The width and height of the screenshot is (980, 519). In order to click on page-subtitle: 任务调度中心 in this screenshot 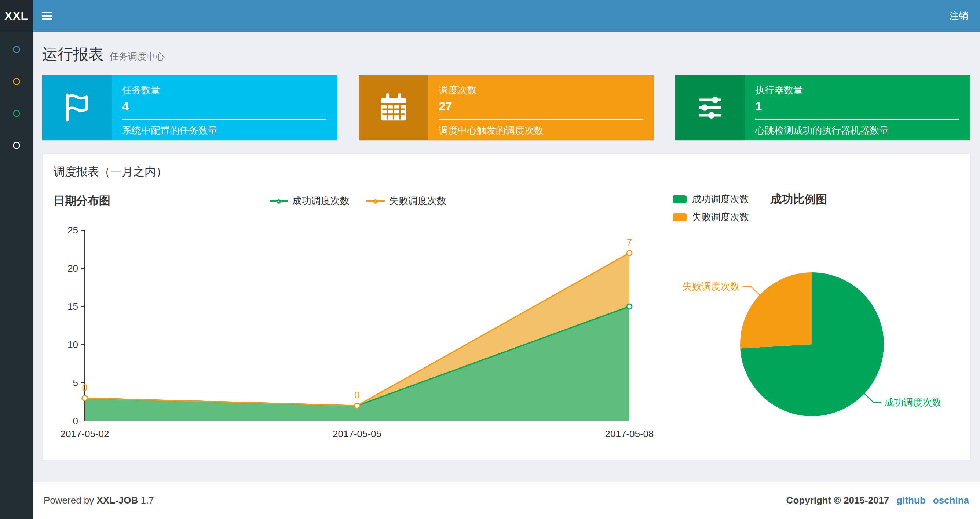, I will do `click(137, 56)`.